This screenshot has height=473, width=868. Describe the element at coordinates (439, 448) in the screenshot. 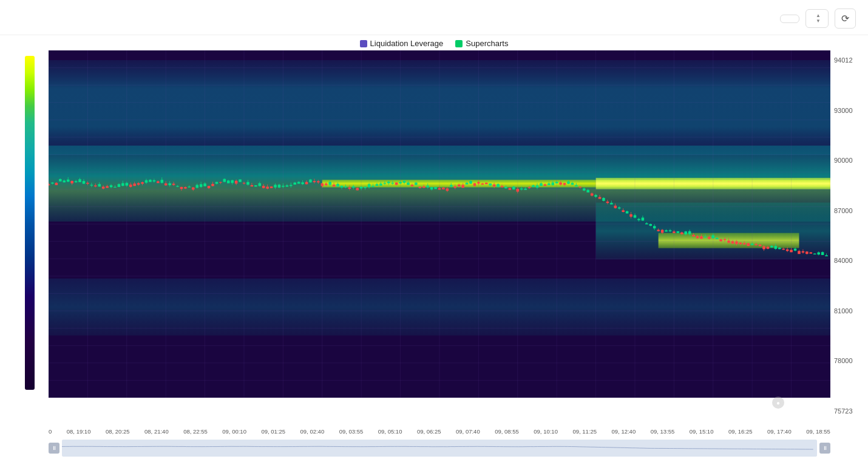

I see `mini-chart-canvas` at that location.